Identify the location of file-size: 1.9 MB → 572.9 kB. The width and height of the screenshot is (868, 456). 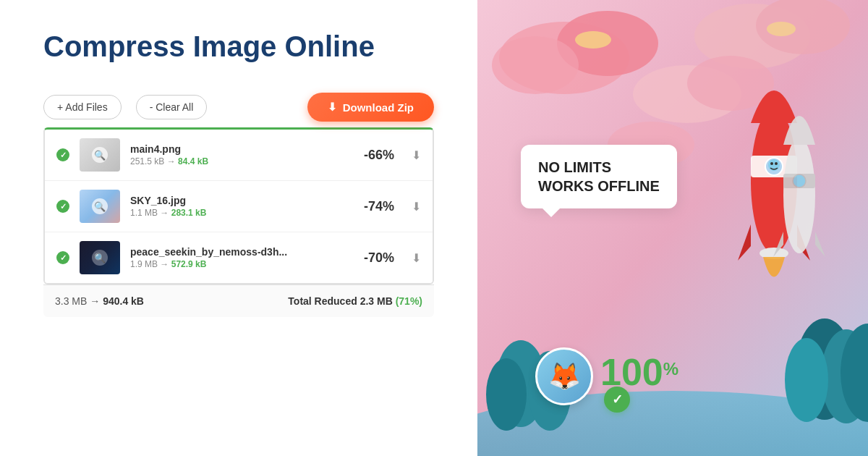
(236, 264).